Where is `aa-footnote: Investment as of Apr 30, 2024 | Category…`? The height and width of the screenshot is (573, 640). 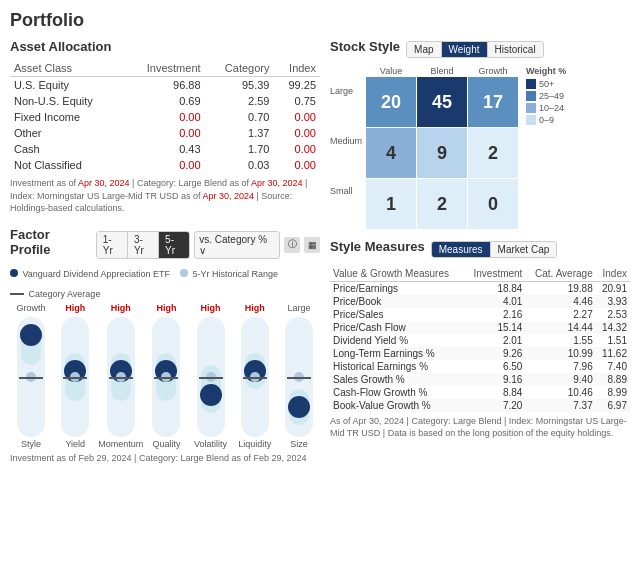
aa-footnote: Investment as of Apr 30, 2024 | Category… is located at coordinates (165, 196).